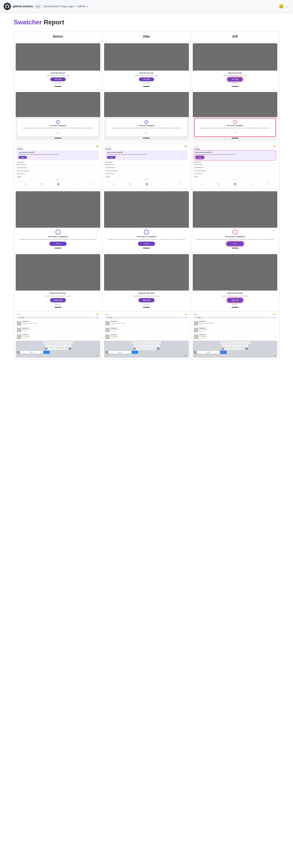  What do you see at coordinates (61, 349) in the screenshot?
I see `kb-b-before: B` at bounding box center [61, 349].